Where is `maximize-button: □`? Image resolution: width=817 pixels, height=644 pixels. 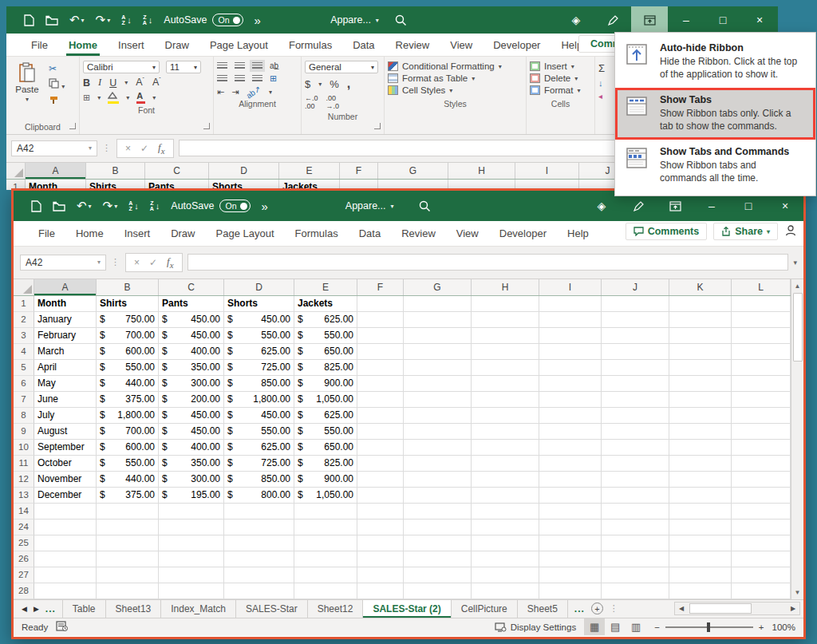
maximize-button: □ is located at coordinates (723, 20).